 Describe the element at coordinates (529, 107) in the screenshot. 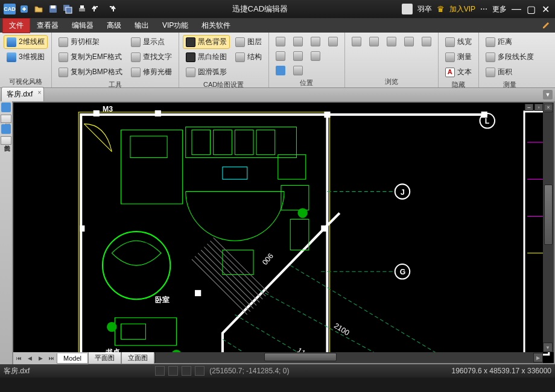

I see `mdi-min-icon: ‒` at that location.